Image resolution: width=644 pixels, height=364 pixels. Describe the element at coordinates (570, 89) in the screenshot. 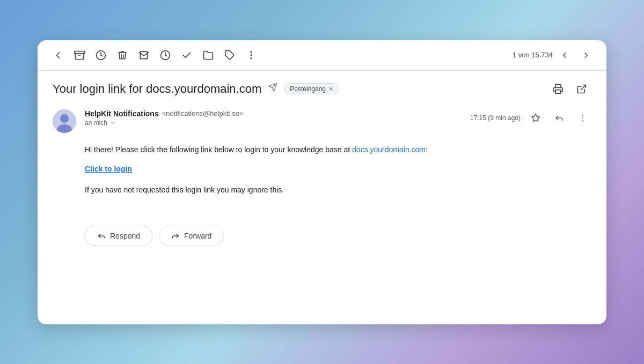

I see `subject-actions` at that location.